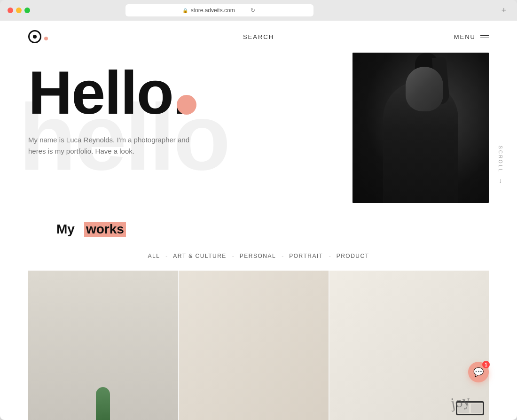 Image resolution: width=517 pixels, height=420 pixels. Describe the element at coordinates (19, 10) in the screenshot. I see `minimize-button` at that location.